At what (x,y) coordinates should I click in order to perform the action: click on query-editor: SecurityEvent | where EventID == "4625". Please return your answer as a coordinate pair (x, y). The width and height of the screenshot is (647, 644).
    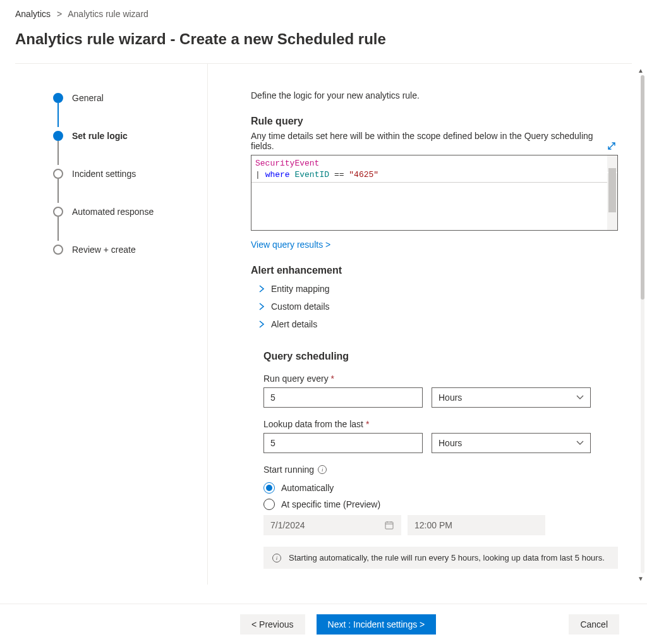
    Looking at the image, I should click on (435, 193).